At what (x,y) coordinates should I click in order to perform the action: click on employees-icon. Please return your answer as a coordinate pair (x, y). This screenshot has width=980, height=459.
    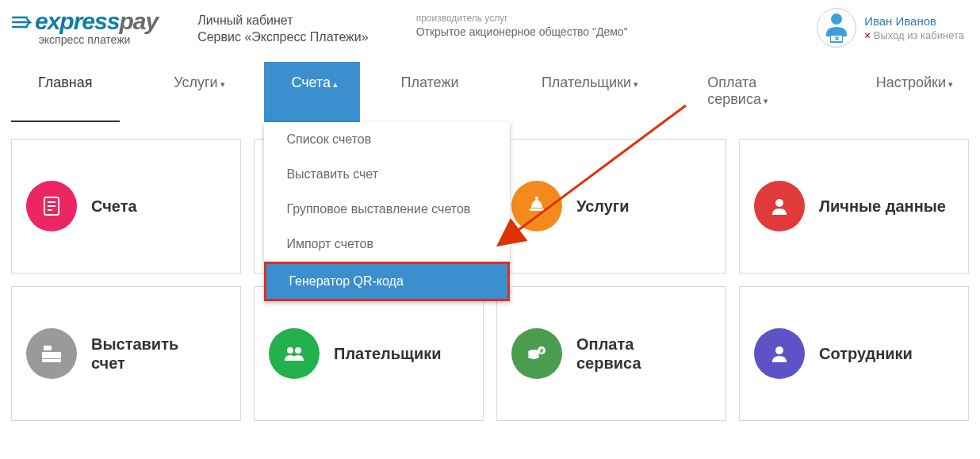
    Looking at the image, I should click on (779, 354).